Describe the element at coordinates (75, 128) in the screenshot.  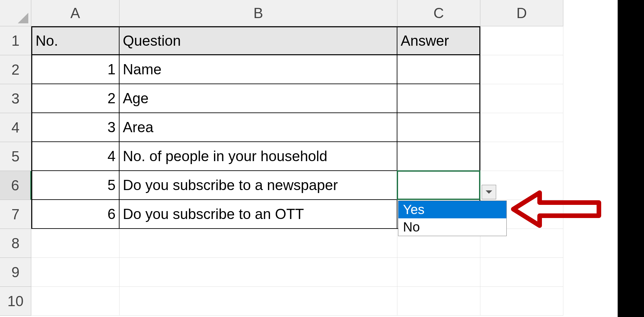
I see `cell-A4: 3` at that location.